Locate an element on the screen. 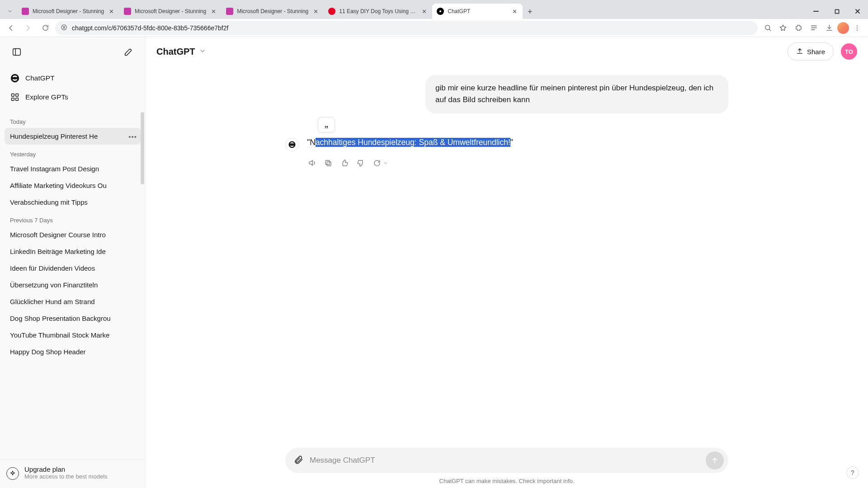 The image size is (868, 488). reading-list-icon is located at coordinates (814, 28).